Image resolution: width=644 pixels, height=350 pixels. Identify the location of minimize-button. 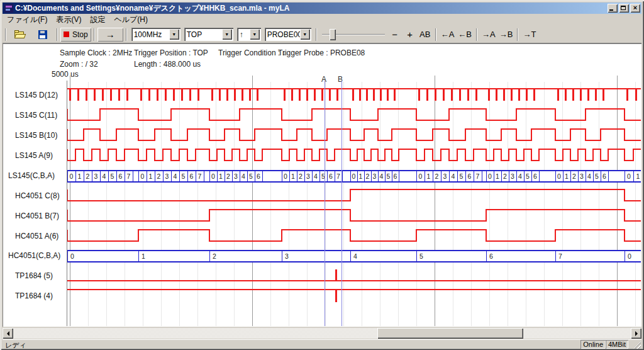
(613, 8).